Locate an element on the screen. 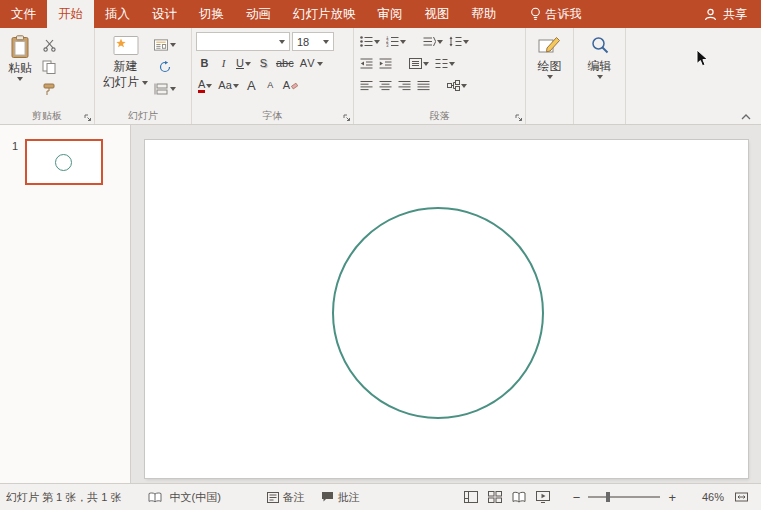  share-button: 共享 is located at coordinates (726, 14).